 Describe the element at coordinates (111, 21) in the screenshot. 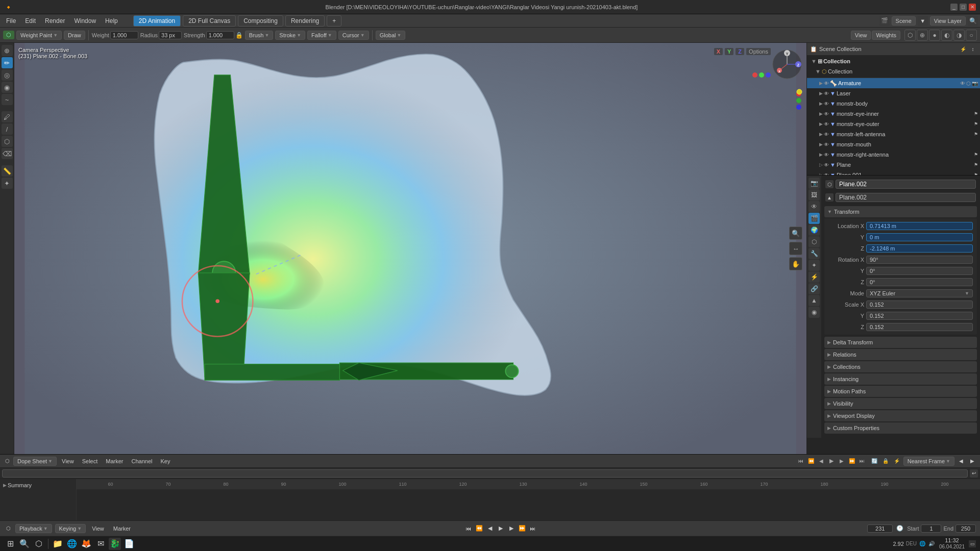

I see `menu-help: Help` at that location.